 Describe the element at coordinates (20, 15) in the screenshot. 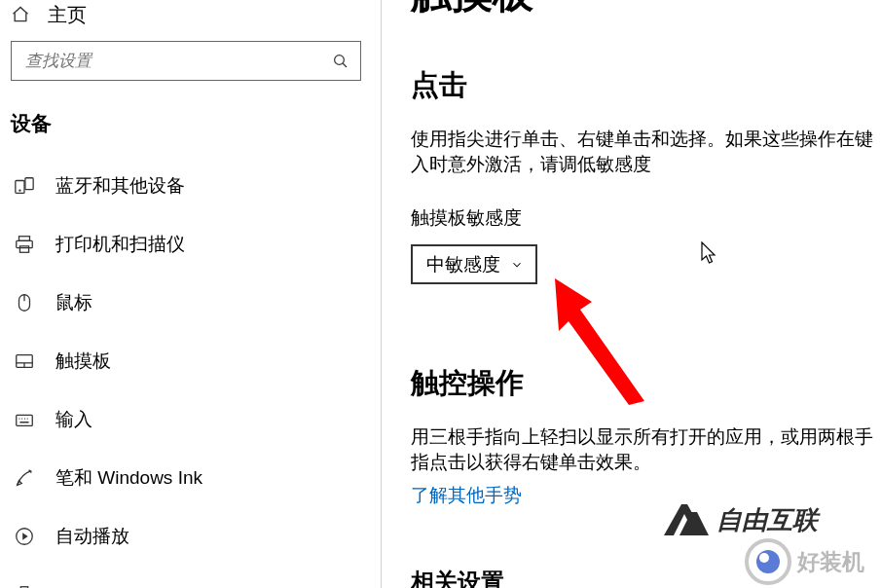

I see `home-icon` at that location.